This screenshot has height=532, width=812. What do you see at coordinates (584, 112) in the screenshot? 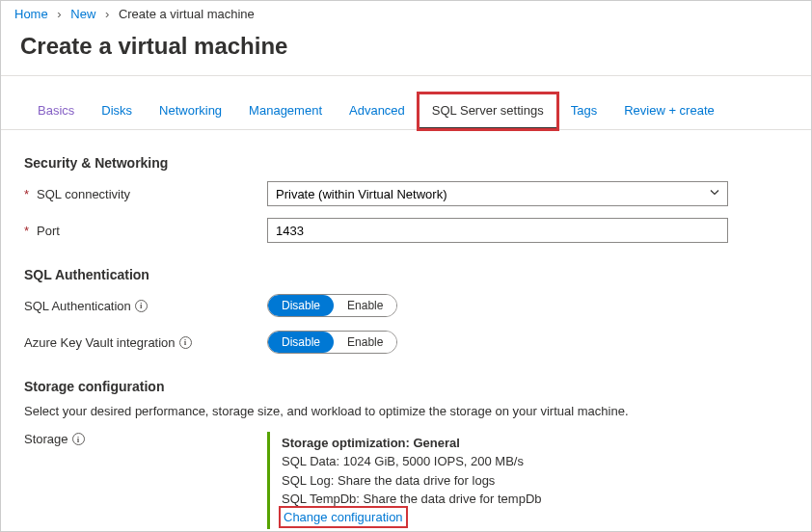
I see `tab-tags: Tags` at bounding box center [584, 112].